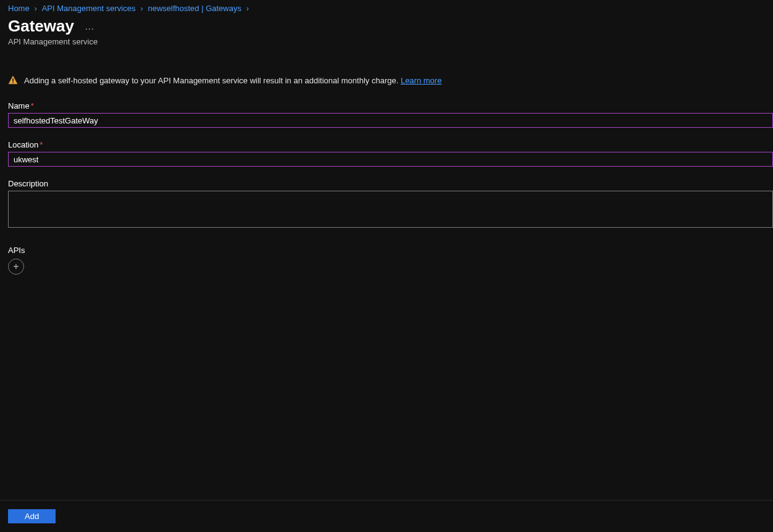  I want to click on learn-more-link: Learn more, so click(421, 80).